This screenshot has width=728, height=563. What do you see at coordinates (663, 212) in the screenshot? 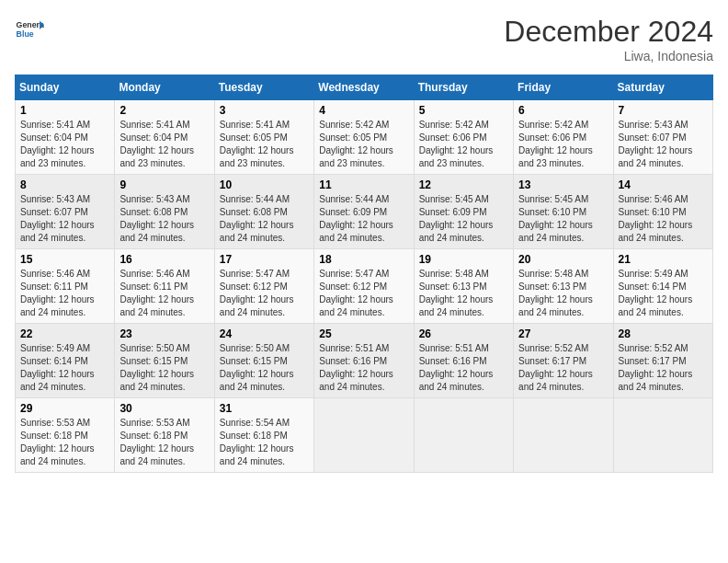
I see `calendar-cell: 14 Sunrise: 5:46 AMSunset: 6:10 PMDaylig…` at bounding box center [663, 212].